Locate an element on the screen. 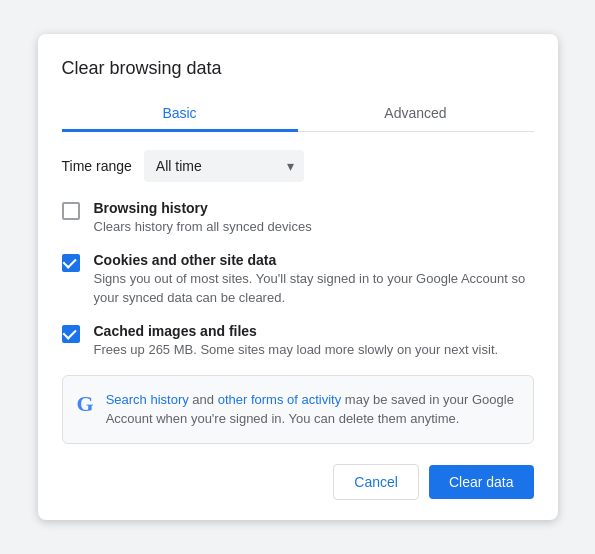 The height and width of the screenshot is (554, 595). dialog-title: Clear browsing data is located at coordinates (298, 68).